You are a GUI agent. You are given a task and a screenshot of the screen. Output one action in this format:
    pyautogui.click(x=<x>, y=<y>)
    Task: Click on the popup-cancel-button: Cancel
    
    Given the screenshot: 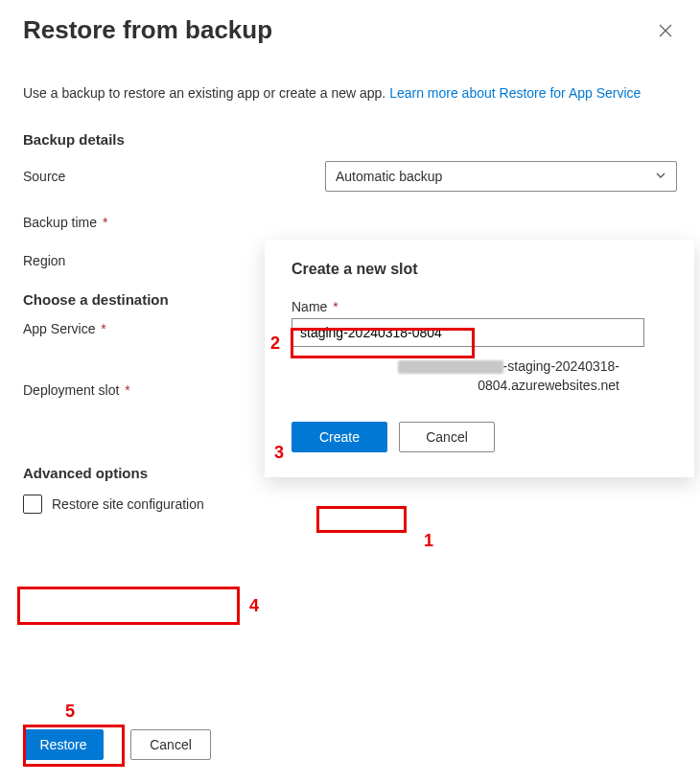 What is the action you would take?
    pyautogui.click(x=447, y=437)
    